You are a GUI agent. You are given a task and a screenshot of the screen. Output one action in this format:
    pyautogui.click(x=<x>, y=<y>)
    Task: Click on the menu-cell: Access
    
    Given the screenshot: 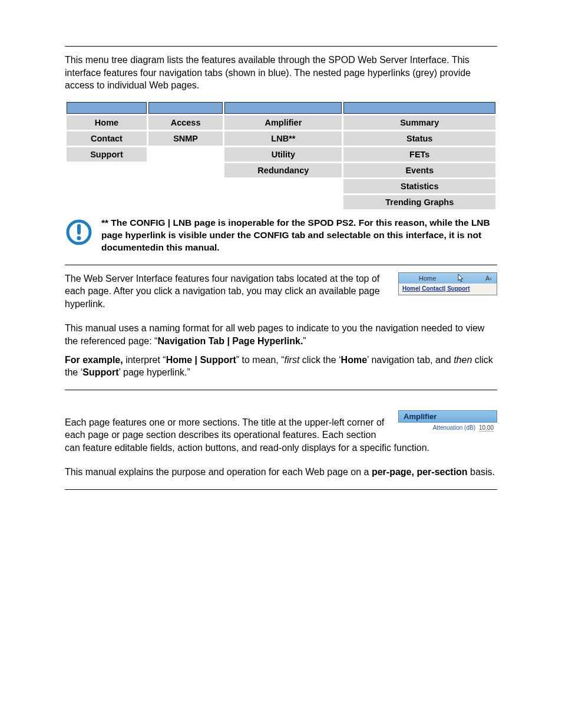 What is the action you would take?
    pyautogui.click(x=186, y=123)
    